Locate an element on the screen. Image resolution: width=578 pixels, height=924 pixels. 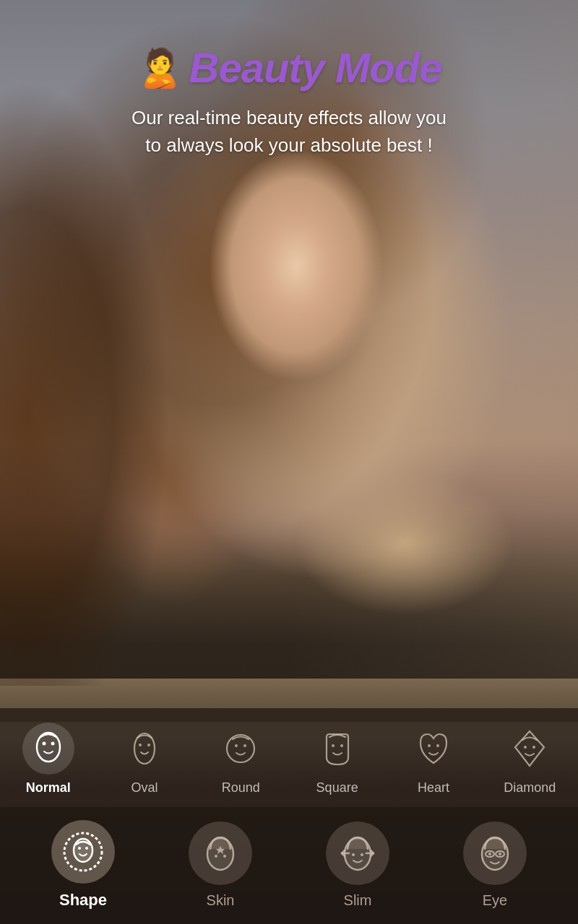
shape-square-label: Square is located at coordinates (337, 788).